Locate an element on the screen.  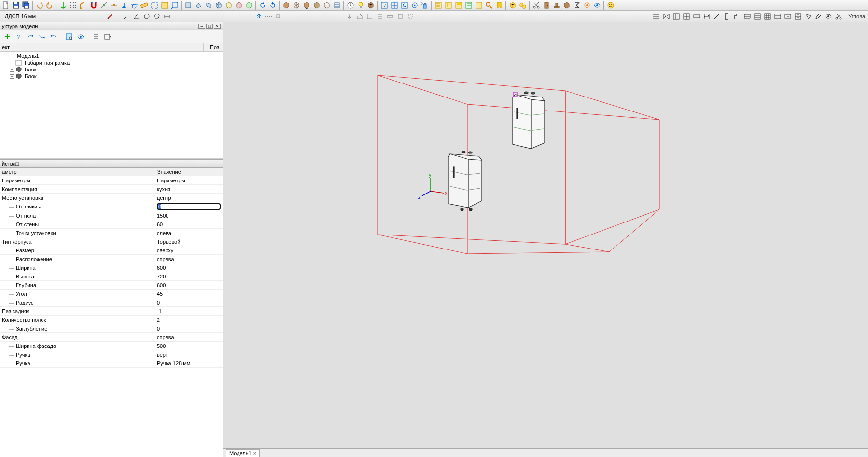
line-tool-icon is located at coordinates (126, 16).